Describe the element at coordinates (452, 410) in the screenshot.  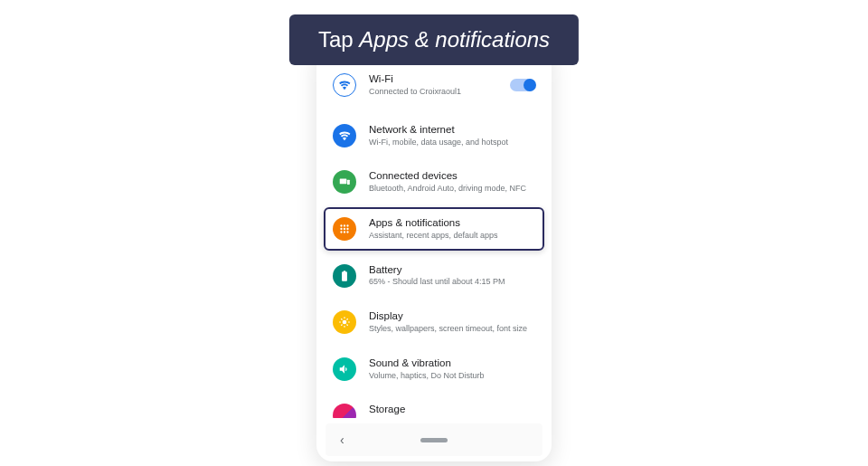
I see `storage-text: Storage` at that location.